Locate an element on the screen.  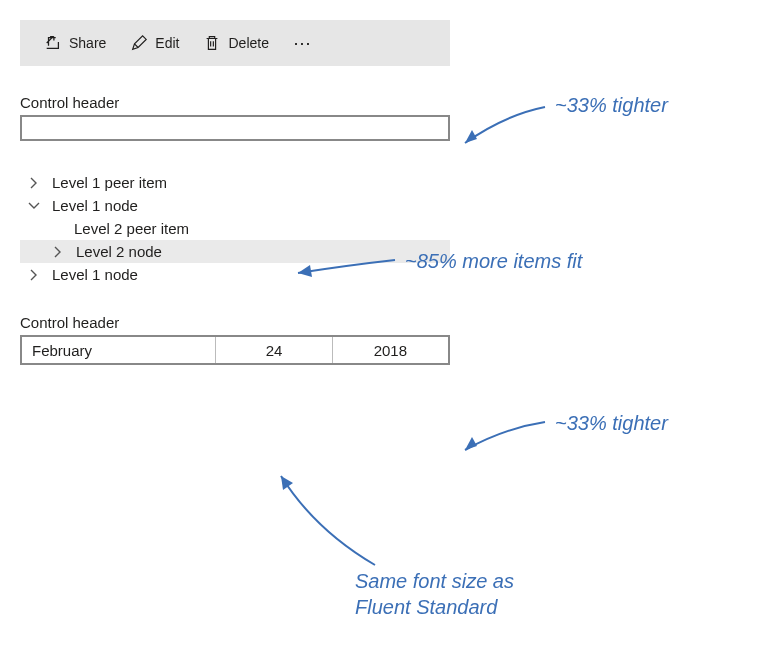
tree-item-label: Level 2 node is located at coordinates (119, 252).